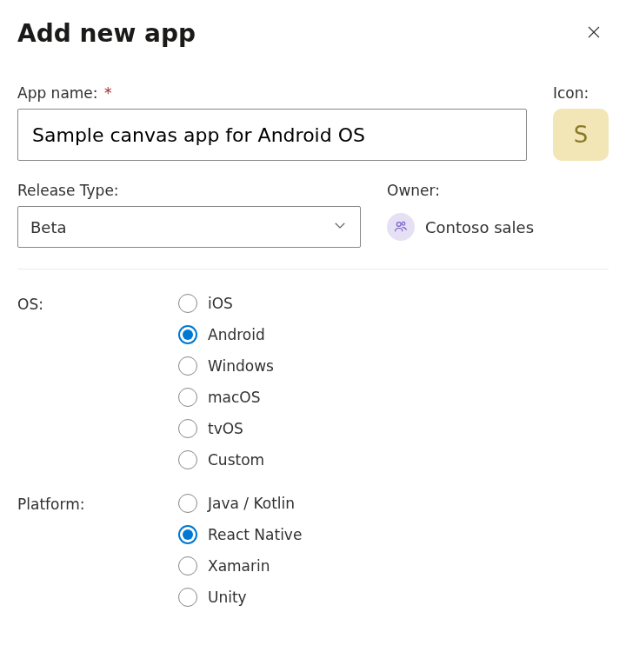 The height and width of the screenshot is (672, 626). Describe the element at coordinates (97, 503) in the screenshot. I see `platform-label: Platform:` at that location.